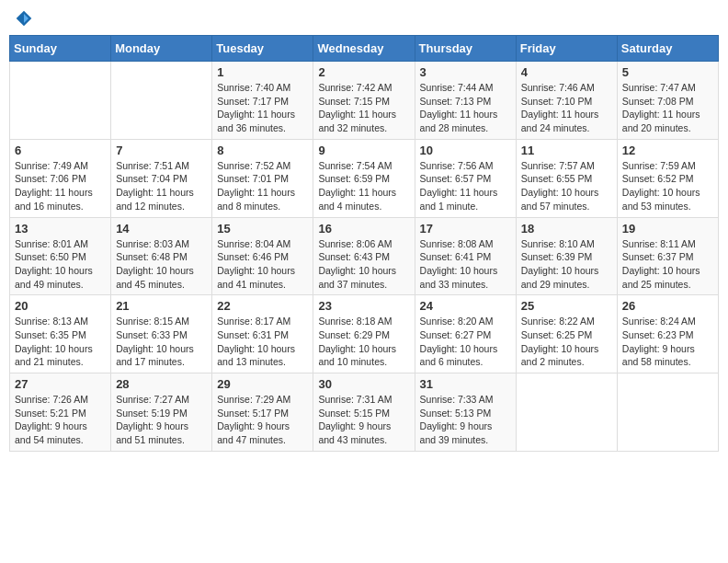  What do you see at coordinates (566, 49) in the screenshot?
I see `calendar-header-friday: Friday` at bounding box center [566, 49].